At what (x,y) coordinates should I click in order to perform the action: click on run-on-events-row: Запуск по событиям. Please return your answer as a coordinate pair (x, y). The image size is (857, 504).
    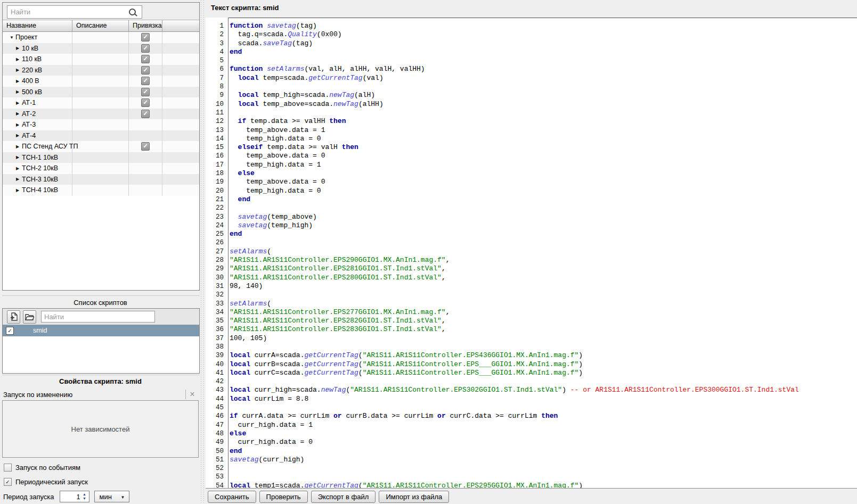
    Looking at the image, I should click on (42, 467).